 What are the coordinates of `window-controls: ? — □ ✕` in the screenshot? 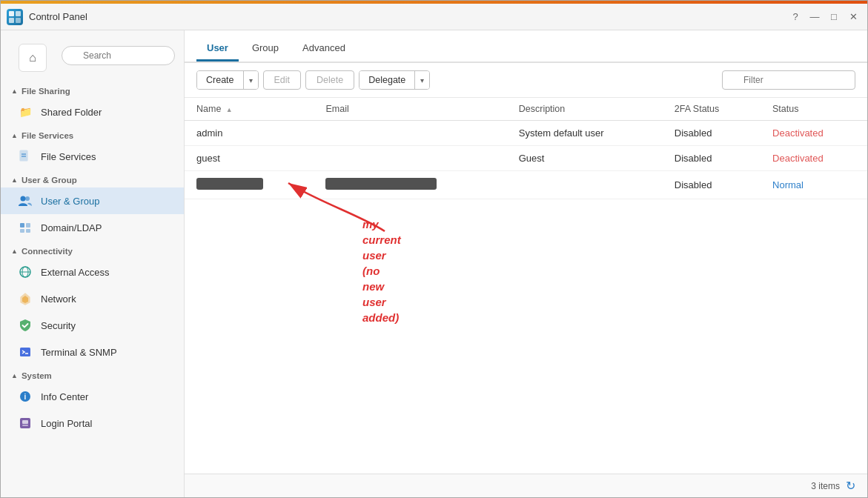 It's located at (824, 17).